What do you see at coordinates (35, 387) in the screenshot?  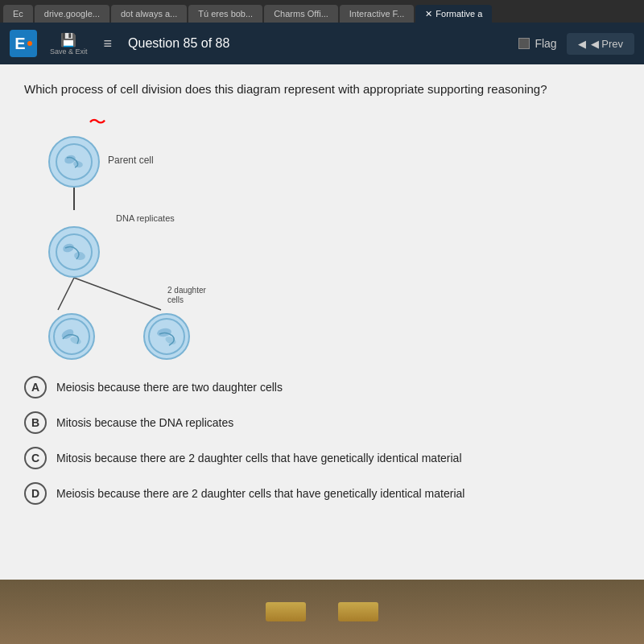 I see `answer-letter-a: A` at bounding box center [35, 387].